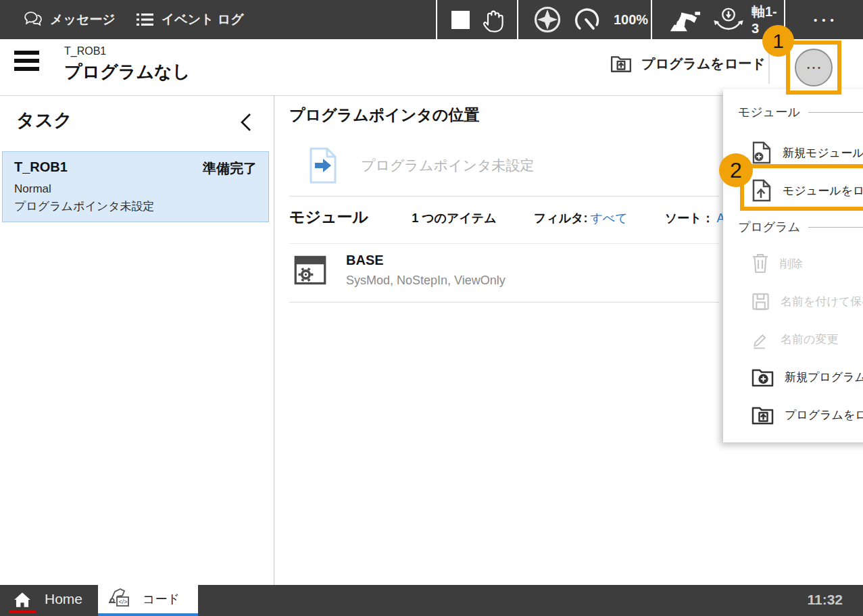 The height and width of the screenshot is (616, 863). I want to click on module-list-item-base: BASE SysMod, NoStepIn, ViewOnly, so click(399, 270).